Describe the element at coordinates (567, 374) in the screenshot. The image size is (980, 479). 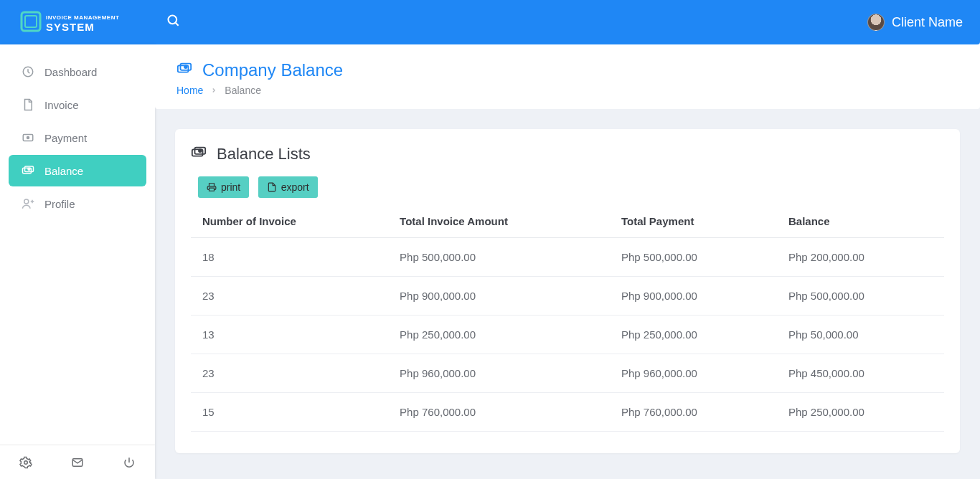
I see `table-row: 23Php 960,000.00Php 960,000.00Php 450,00…` at that location.